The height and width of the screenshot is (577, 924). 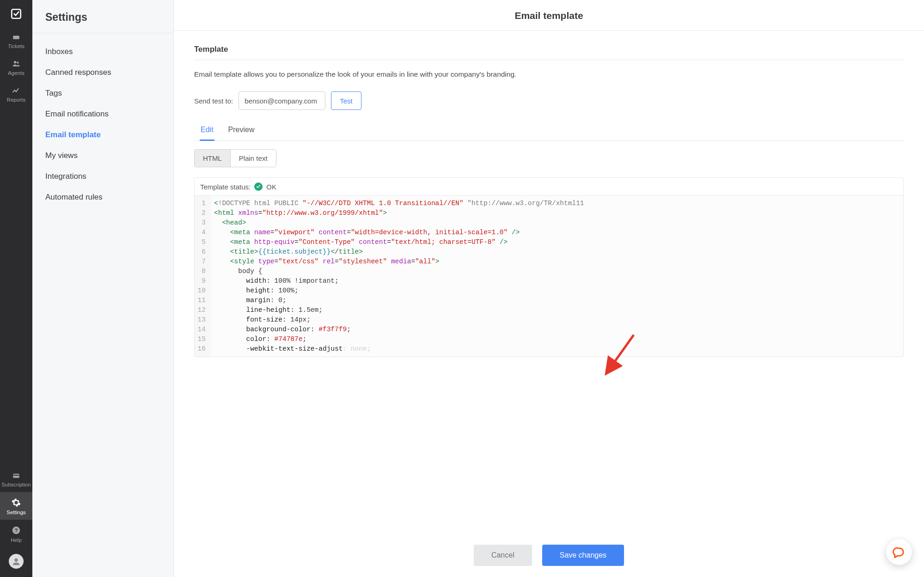 I want to click on save-changes-button: Save changes, so click(x=583, y=555).